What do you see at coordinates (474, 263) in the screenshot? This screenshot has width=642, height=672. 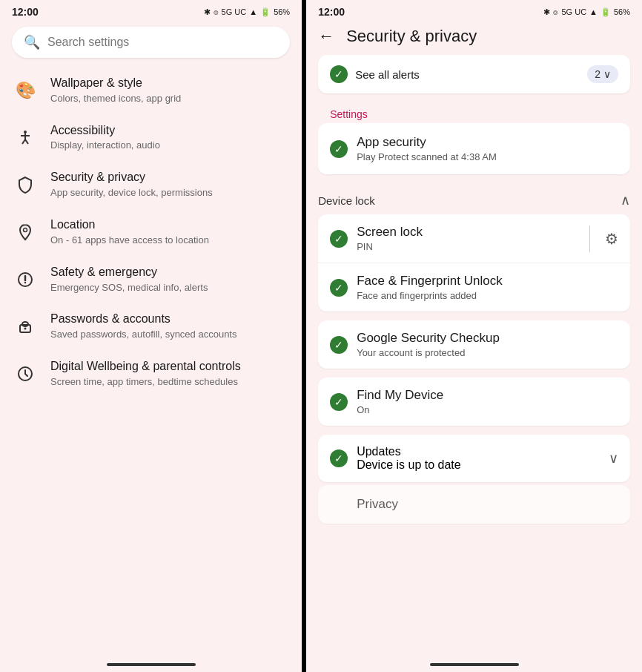 I see `lock-card: ✓ Screen lock PIN ⚙ ✓ Face & Fingerprint…` at bounding box center [474, 263].